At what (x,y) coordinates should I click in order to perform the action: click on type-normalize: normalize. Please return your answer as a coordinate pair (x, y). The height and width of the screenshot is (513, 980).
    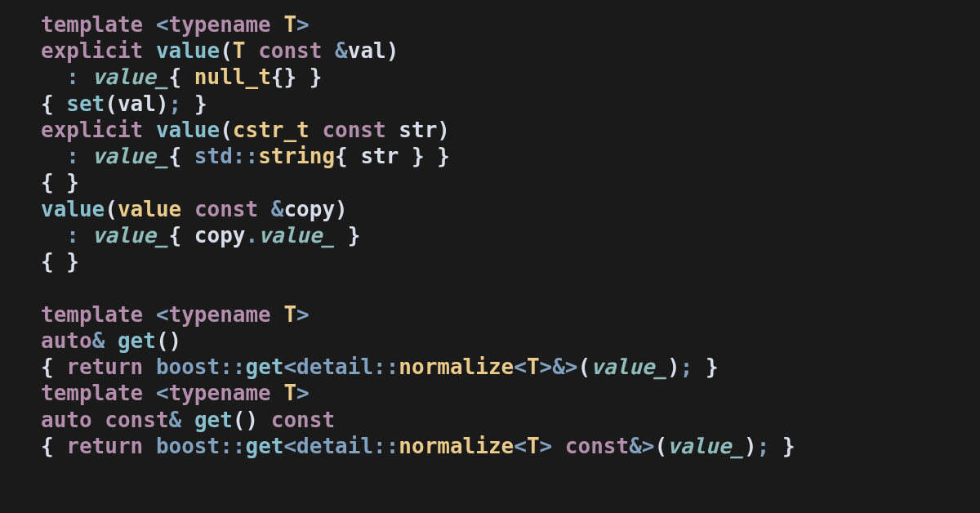
    Looking at the image, I should click on (456, 367).